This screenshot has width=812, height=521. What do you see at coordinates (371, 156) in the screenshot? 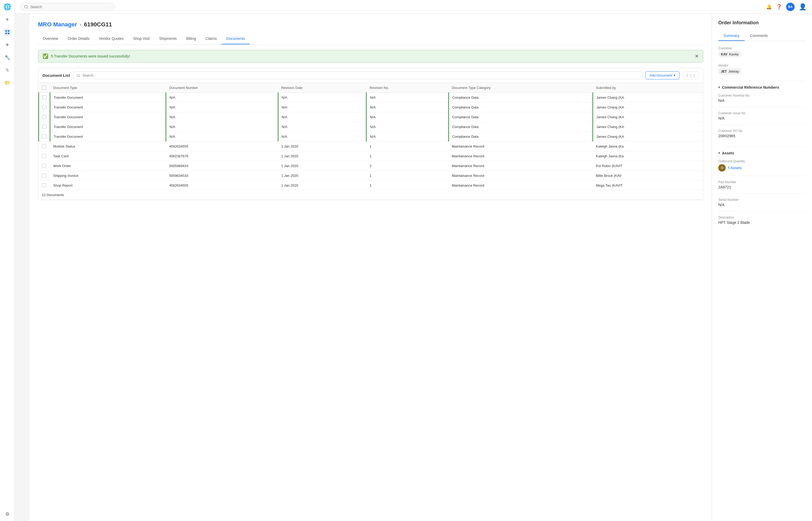
I see `table-row: Task Card 4562367676 1 Jan 2020 1 Mainta…` at bounding box center [371, 156].